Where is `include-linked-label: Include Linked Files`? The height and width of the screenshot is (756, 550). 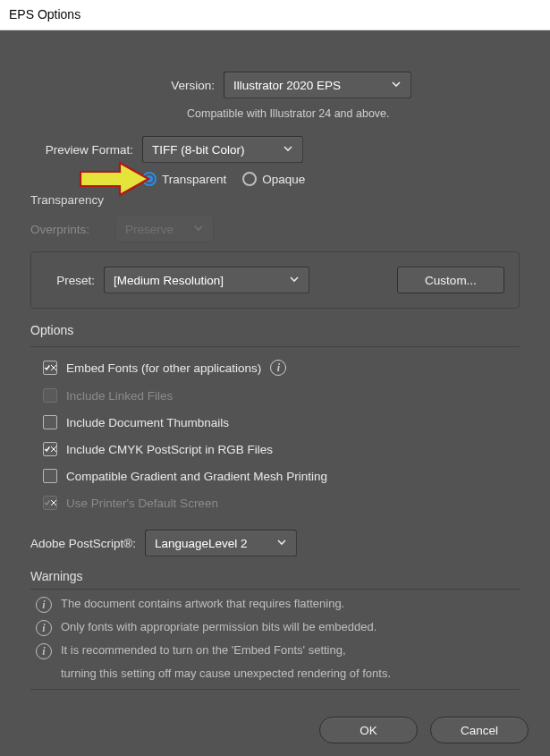 include-linked-label: Include Linked Files is located at coordinates (120, 395).